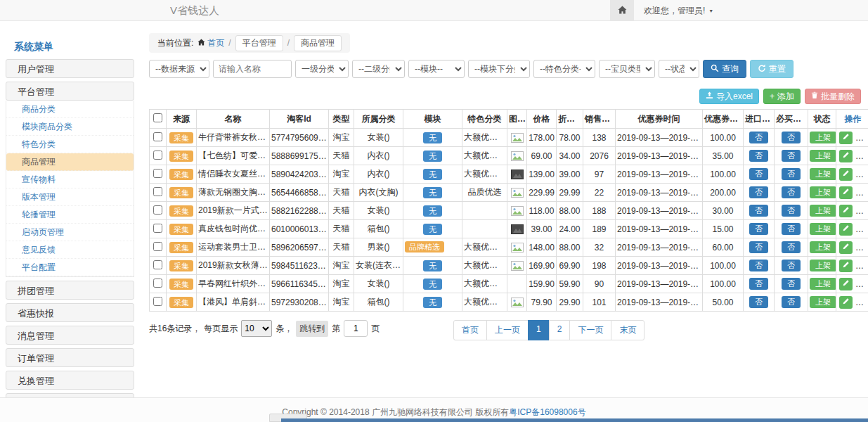 Image resolution: width=868 pixels, height=422 pixels. I want to click on product-image-icon, so click(517, 137).